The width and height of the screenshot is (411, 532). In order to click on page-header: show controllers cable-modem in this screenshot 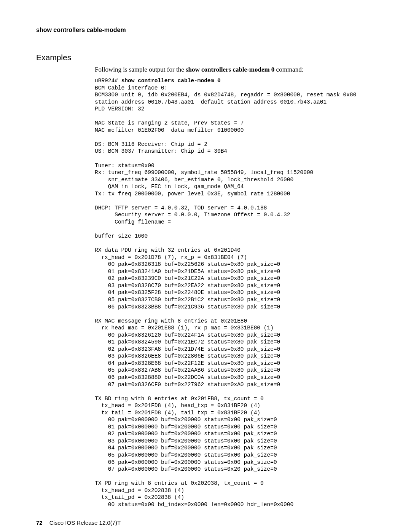, I will do `click(210, 31)`.